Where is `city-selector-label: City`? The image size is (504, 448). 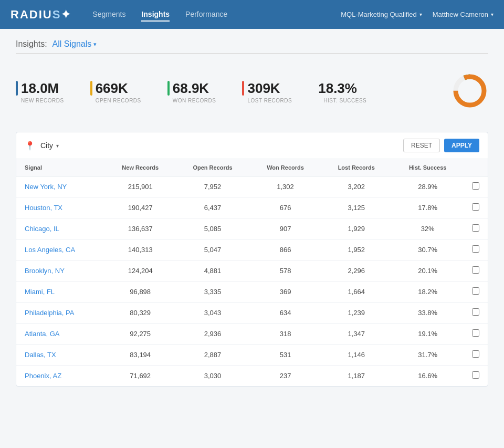 city-selector-label: City is located at coordinates (47, 145).